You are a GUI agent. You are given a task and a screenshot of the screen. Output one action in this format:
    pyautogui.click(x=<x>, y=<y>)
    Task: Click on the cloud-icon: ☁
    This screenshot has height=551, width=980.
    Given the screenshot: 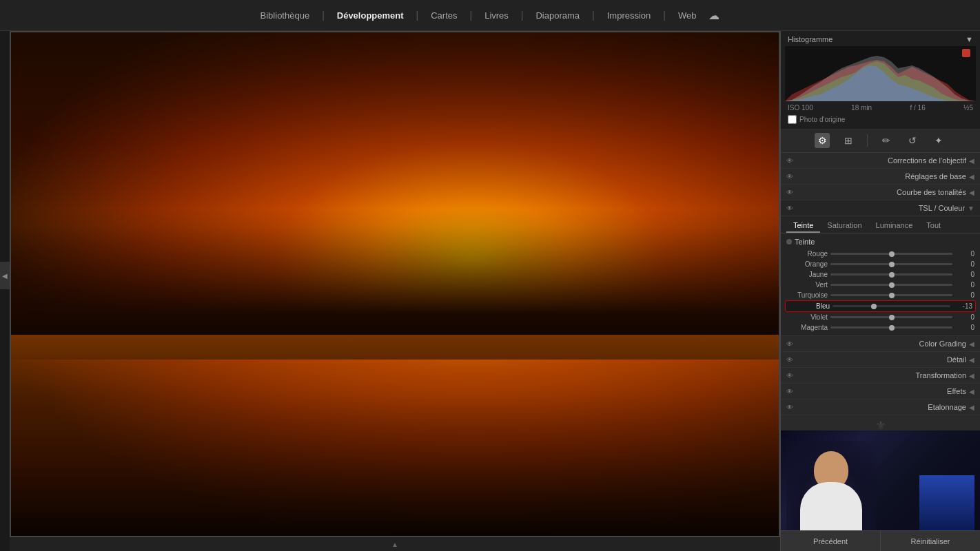 What is the action you would take?
    pyautogui.click(x=714, y=15)
    